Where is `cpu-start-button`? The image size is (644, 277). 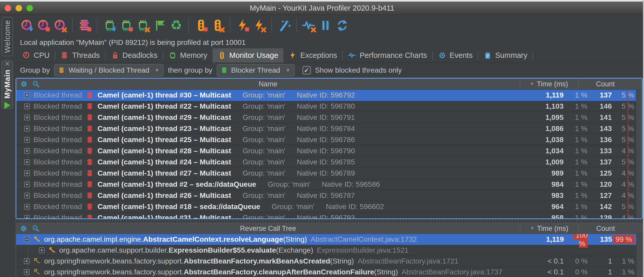
cpu-start-button is located at coordinates (27, 25).